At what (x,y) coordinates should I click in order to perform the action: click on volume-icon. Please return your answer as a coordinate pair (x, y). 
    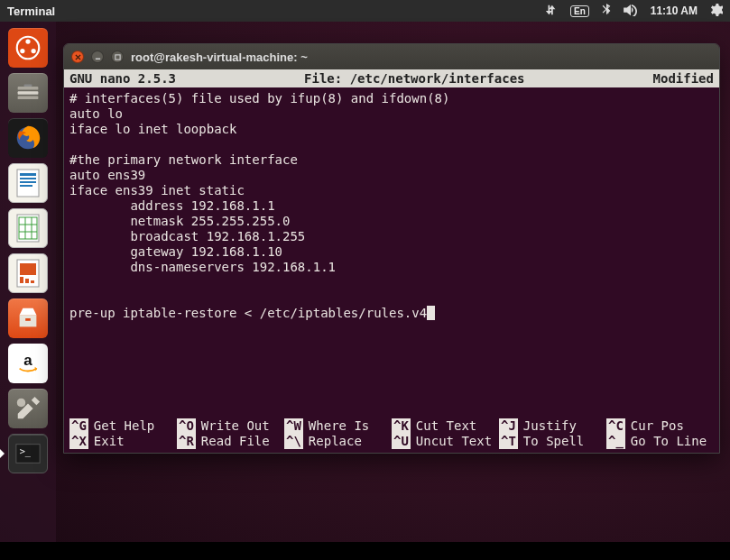
    Looking at the image, I should click on (631, 11).